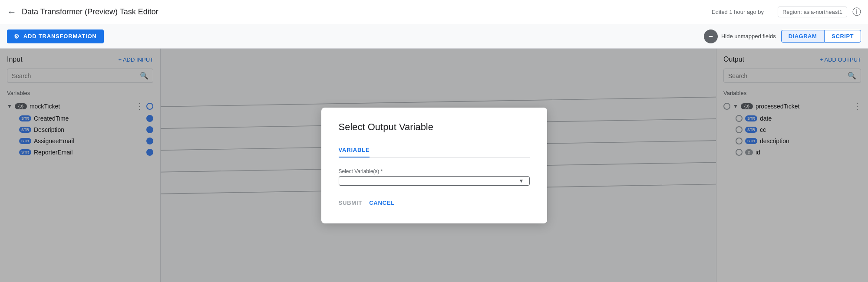 The image size is (868, 282). What do you see at coordinates (434, 203) in the screenshot?
I see `modal-actions: SUBMIT CANCEL` at bounding box center [434, 203].